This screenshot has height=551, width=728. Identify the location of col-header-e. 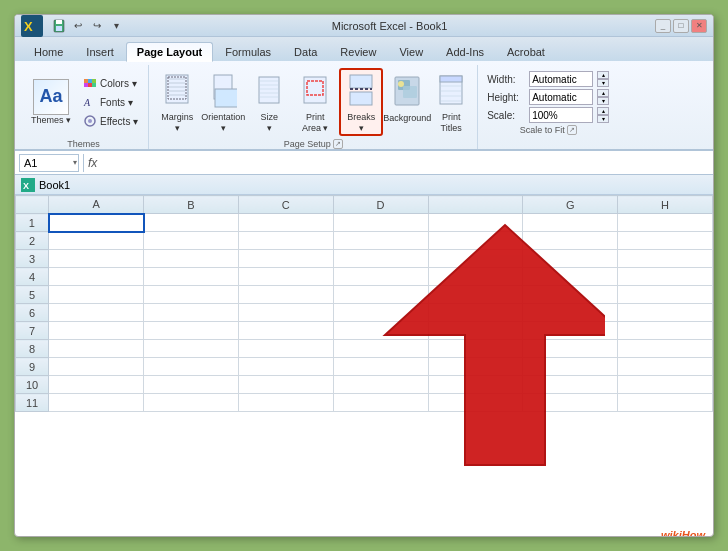
(476, 205).